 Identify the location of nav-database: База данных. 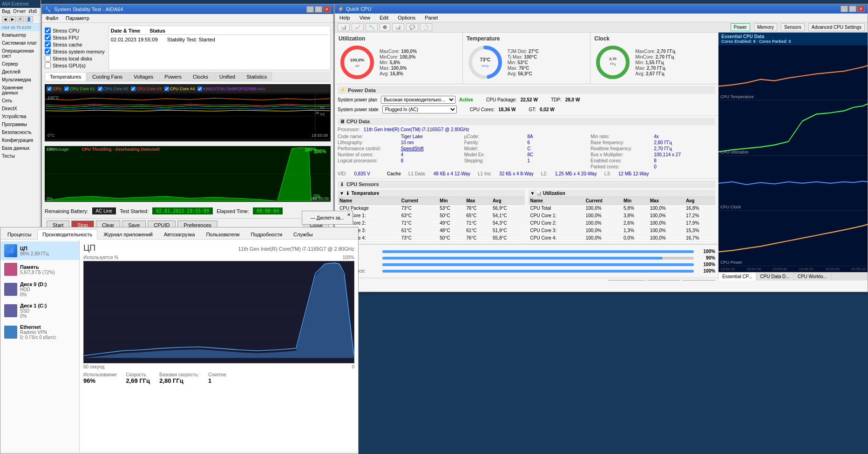
(20, 148).